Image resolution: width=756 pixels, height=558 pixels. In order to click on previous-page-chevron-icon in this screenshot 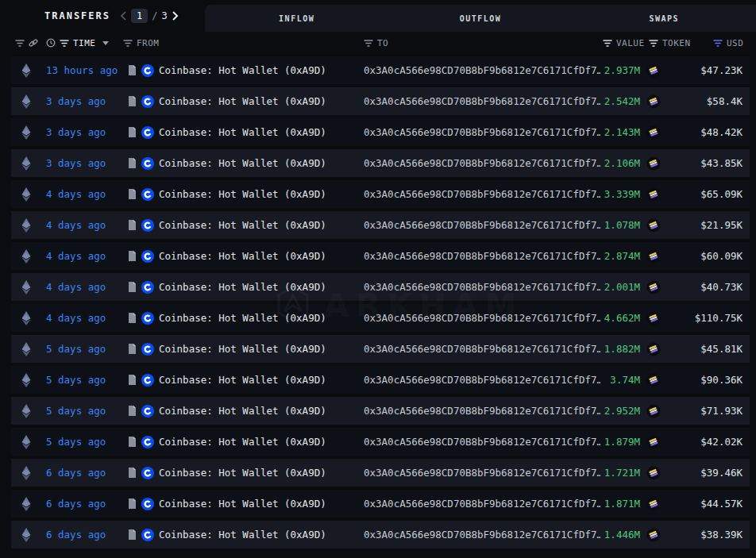, I will do `click(124, 16)`.